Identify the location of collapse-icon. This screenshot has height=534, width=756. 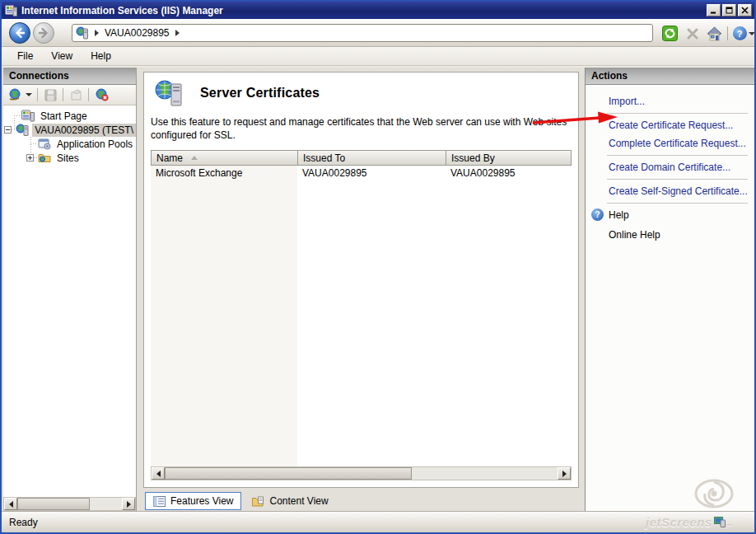
(8, 130).